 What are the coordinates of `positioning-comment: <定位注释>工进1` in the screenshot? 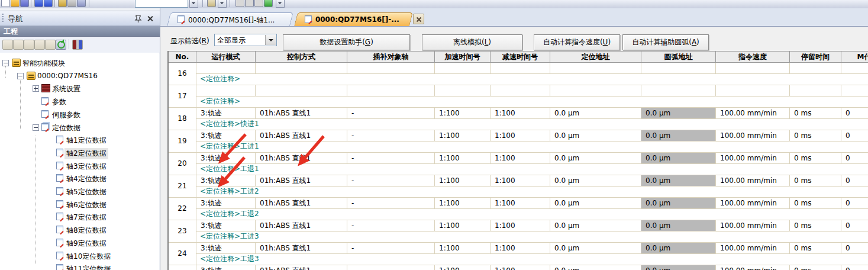 It's located at (533, 147).